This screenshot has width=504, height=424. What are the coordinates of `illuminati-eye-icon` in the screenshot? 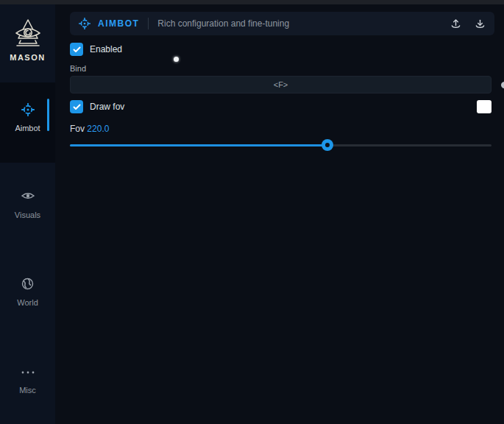 It's located at (28, 33).